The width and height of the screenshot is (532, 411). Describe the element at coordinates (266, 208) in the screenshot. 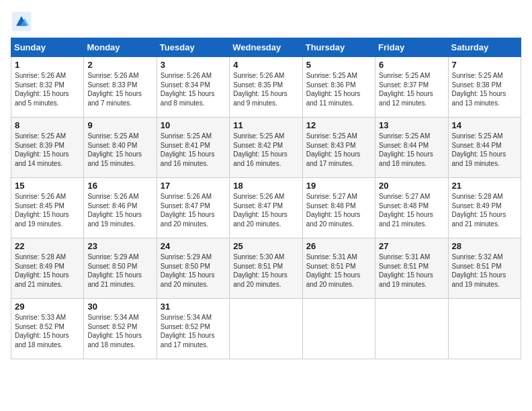

I see `calendar-week-row: 15 Sunrise: 5:26 AM Sunset: 8:45 PM Dayl…` at that location.